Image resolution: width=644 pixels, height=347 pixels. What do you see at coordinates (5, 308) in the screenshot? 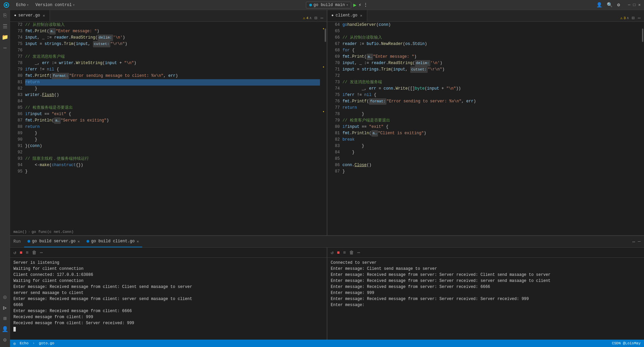
I see `activity-run-icon: ▷` at bounding box center [5, 308].